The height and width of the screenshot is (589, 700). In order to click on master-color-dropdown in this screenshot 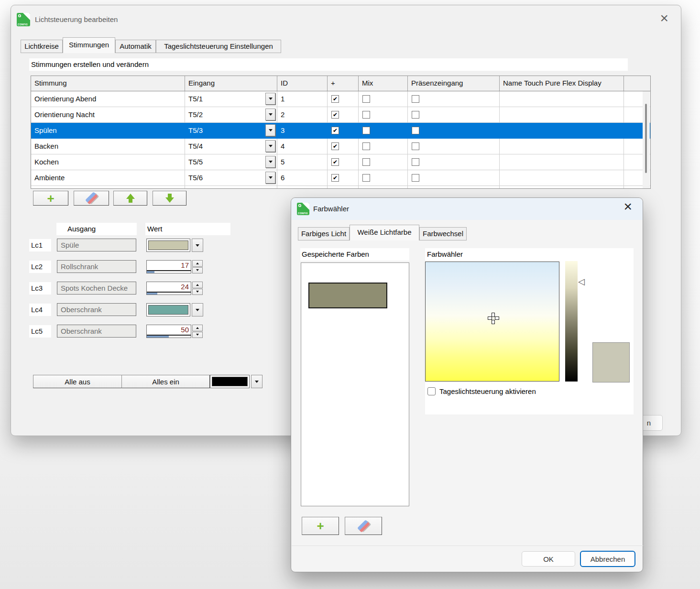, I will do `click(236, 382)`.